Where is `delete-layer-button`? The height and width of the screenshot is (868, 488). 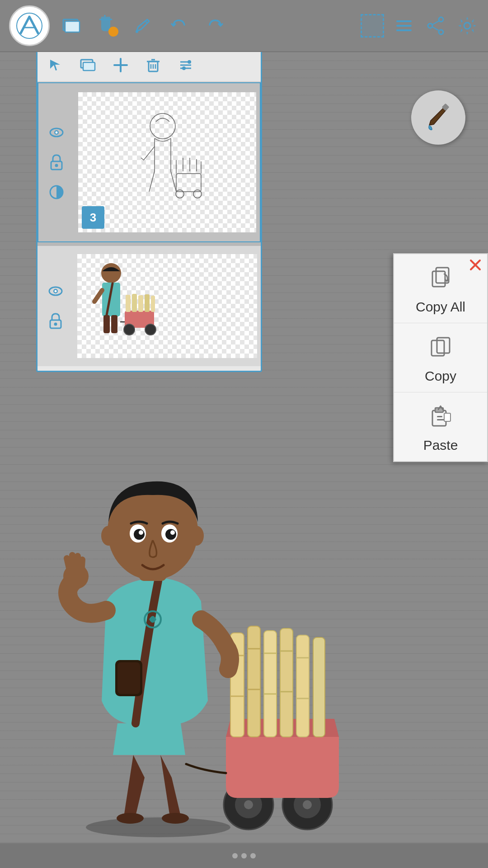 delete-layer-button is located at coordinates (153, 65).